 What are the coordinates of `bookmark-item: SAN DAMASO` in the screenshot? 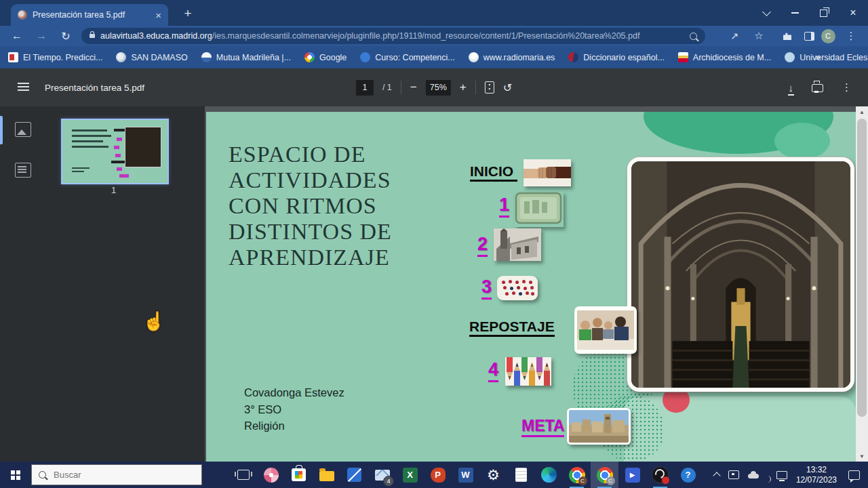 It's located at (152, 57).